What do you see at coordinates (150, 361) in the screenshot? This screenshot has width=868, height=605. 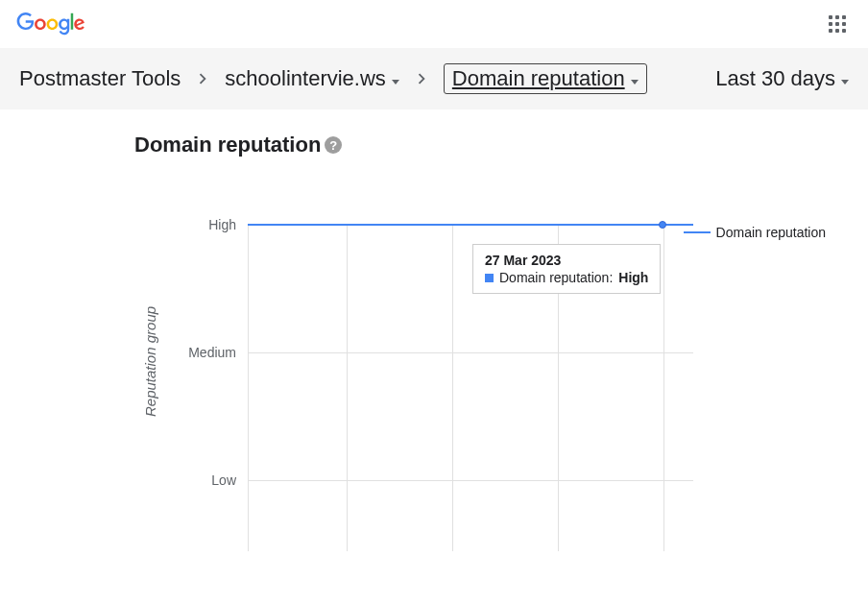 I see `y-axis-title: Reputation group` at bounding box center [150, 361].